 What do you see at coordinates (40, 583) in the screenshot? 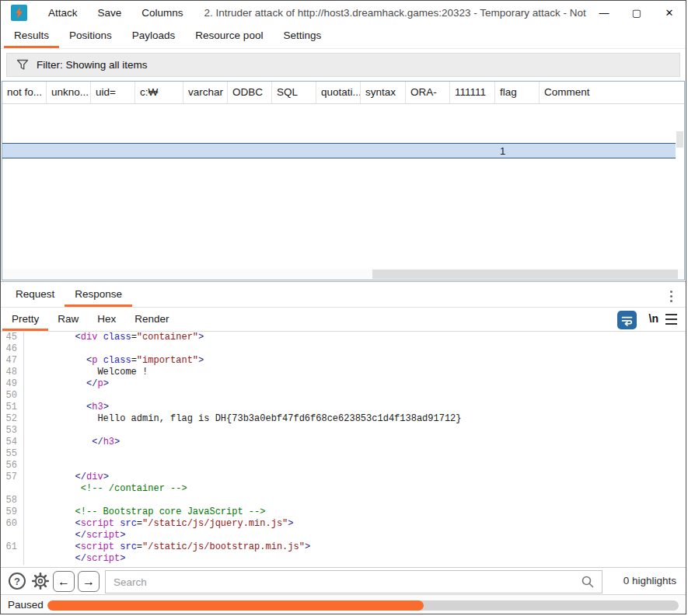
I see `gear-icon` at bounding box center [40, 583].